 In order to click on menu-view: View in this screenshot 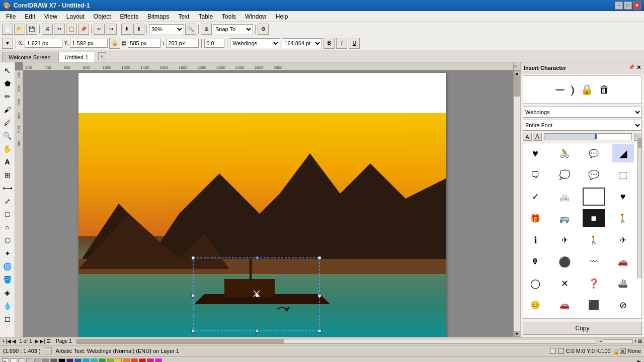, I will do `click(51, 17)`.